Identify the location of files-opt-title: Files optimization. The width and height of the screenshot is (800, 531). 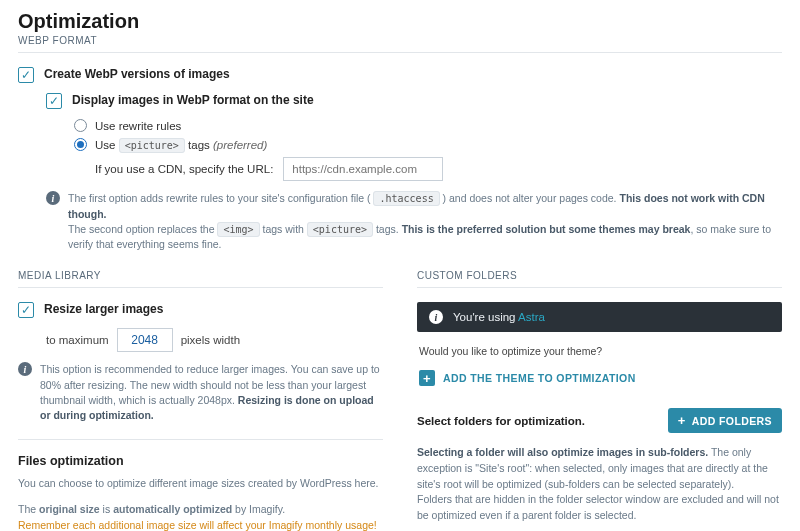
(200, 461).